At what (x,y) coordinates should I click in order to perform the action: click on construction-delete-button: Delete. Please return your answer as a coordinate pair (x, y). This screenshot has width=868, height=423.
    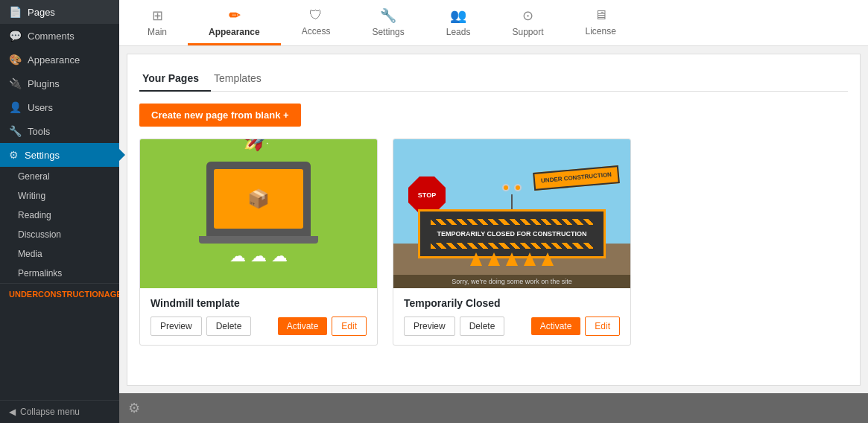
    Looking at the image, I should click on (483, 326).